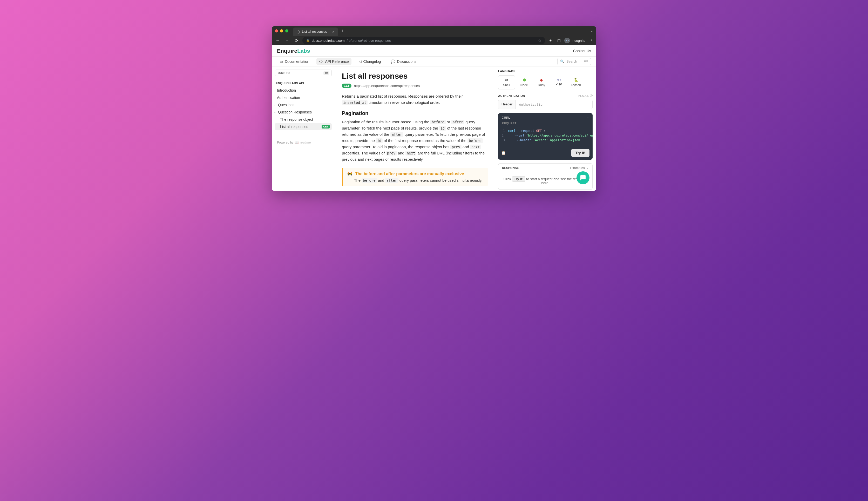  I want to click on language-selector: ⧉Shell ⬢Node ◆Ruby phpPHP 🐍Python ⋮, so click(545, 83).